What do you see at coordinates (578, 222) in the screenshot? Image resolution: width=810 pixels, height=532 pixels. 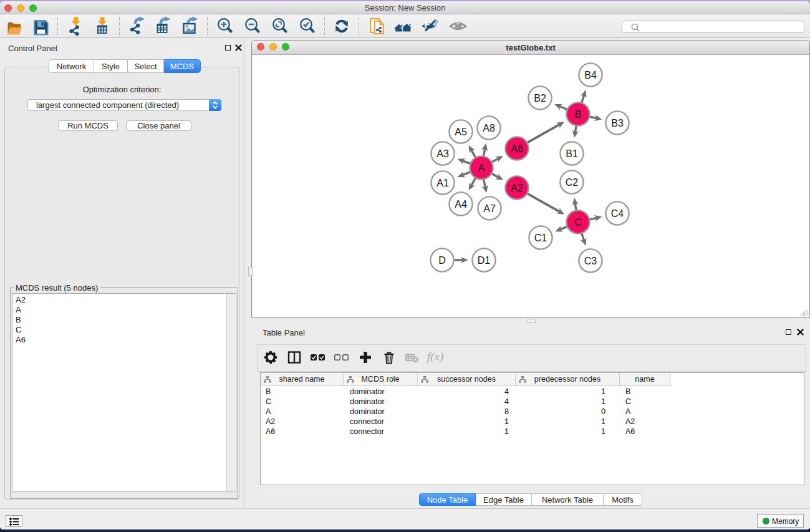 I see `svg-text: C` at bounding box center [578, 222].